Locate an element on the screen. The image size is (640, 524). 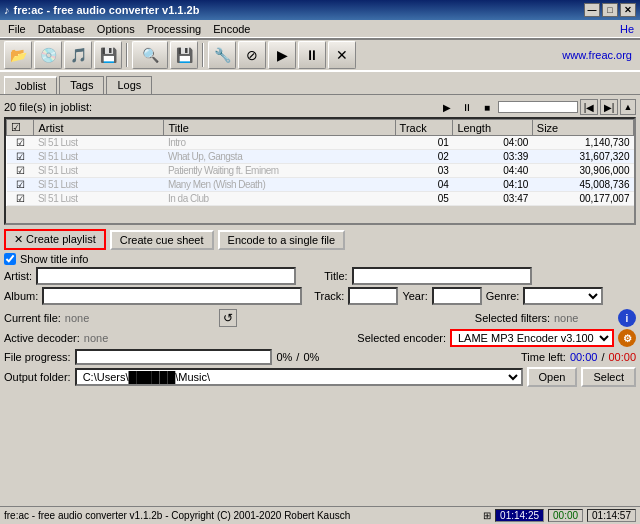
row-length: 03:47 is located at coordinates (492, 199).